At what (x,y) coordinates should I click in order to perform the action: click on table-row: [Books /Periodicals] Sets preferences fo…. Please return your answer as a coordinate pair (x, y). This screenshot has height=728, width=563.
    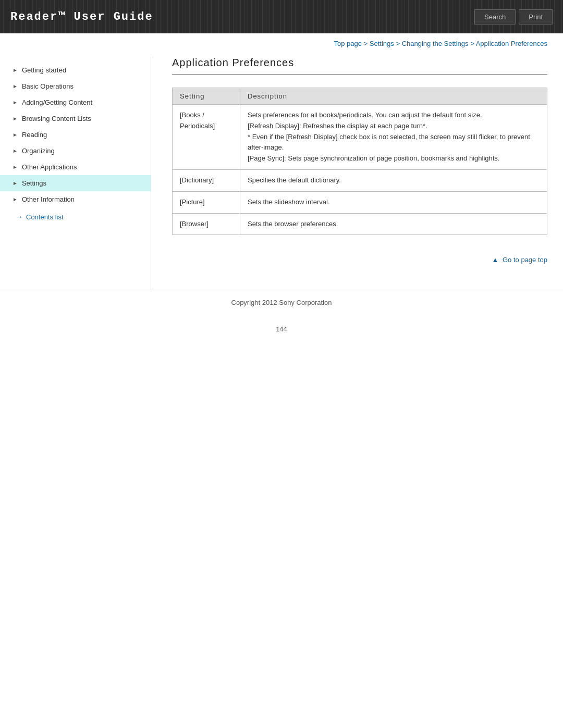
    Looking at the image, I should click on (360, 138).